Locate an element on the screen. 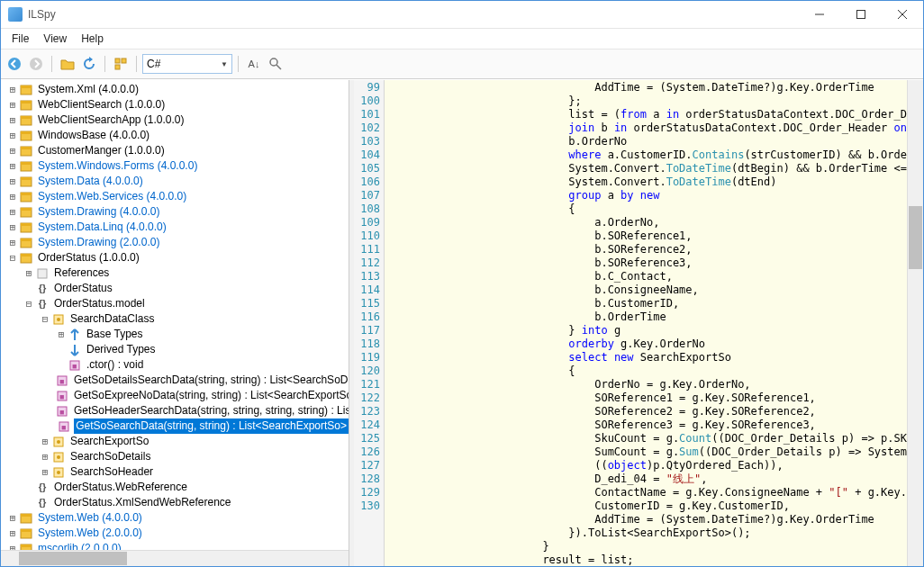 This screenshot has height=567, width=924. tree-node: ⊟{}OrderStatus.model is located at coordinates (176, 304).